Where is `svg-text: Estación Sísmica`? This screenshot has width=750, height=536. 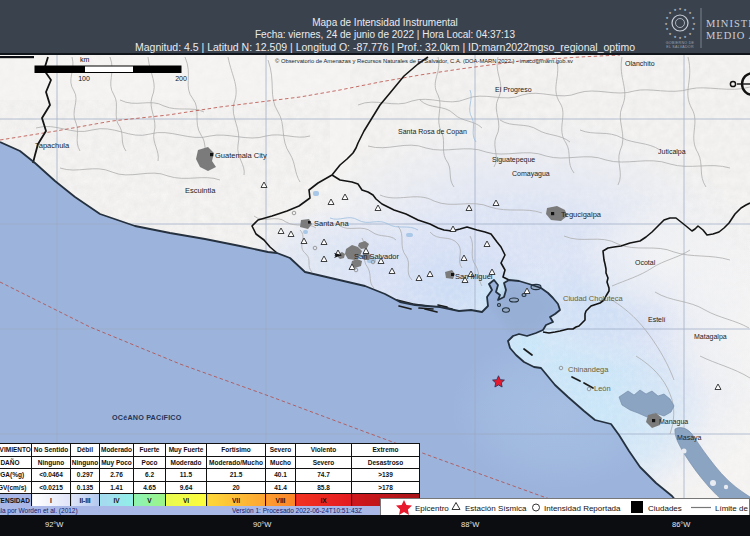
svg-text: Estación Sísmica is located at coordinates (496, 508).